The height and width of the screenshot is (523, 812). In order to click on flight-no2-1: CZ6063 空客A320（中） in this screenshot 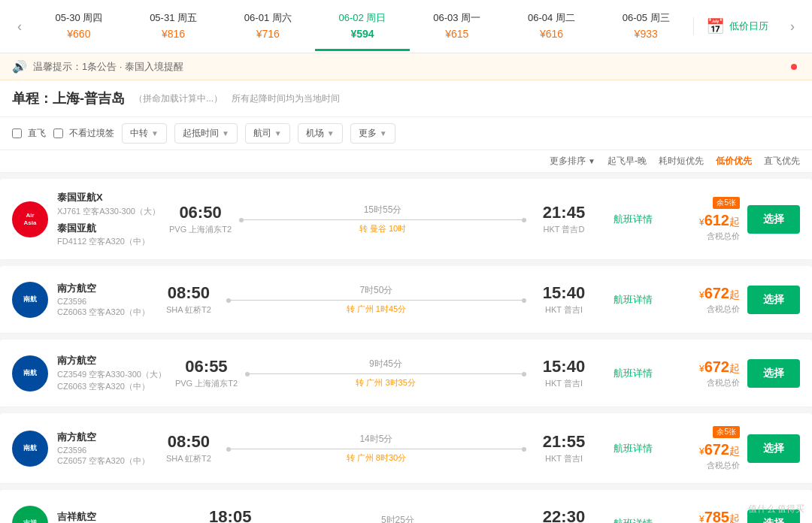, I will do `click(104, 313)`.